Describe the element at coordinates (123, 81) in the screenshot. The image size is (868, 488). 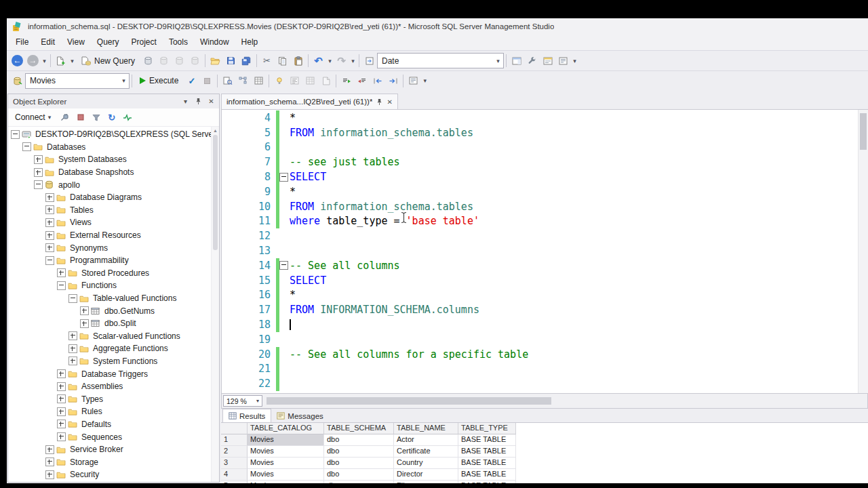
I see `database-combo-dropdown-icon: ▾` at that location.